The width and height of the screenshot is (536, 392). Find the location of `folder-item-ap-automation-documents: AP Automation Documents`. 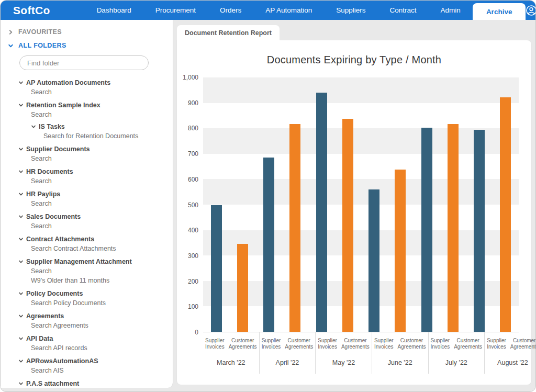

folder-item-ap-automation-documents: AP Automation Documents is located at coordinates (87, 83).